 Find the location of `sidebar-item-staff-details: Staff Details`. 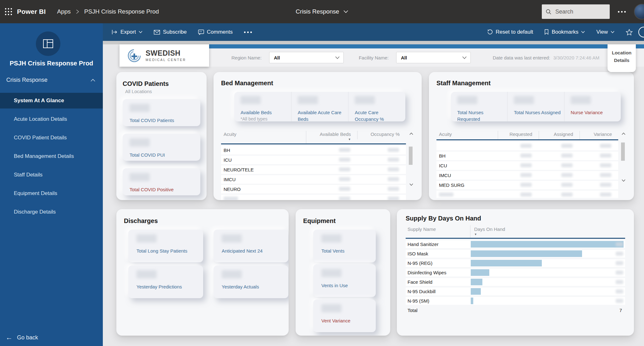

sidebar-item-staff-details: Staff Details is located at coordinates (52, 175).